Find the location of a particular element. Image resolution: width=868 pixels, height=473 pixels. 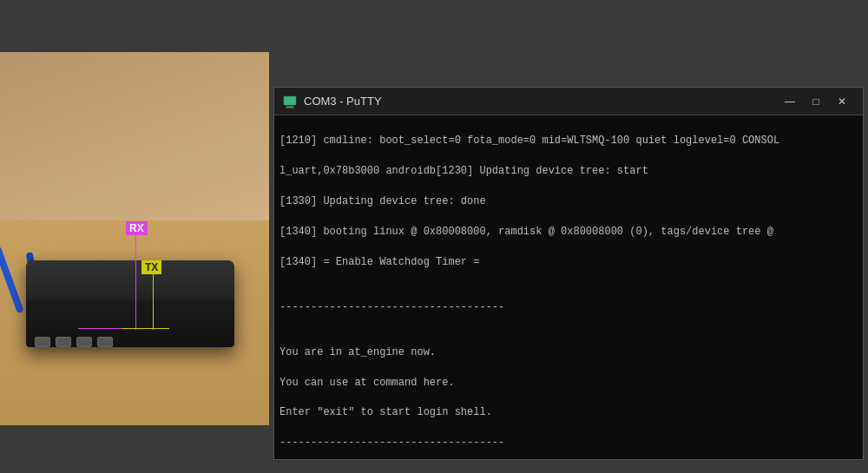

tx-label: TX is located at coordinates (151, 267).